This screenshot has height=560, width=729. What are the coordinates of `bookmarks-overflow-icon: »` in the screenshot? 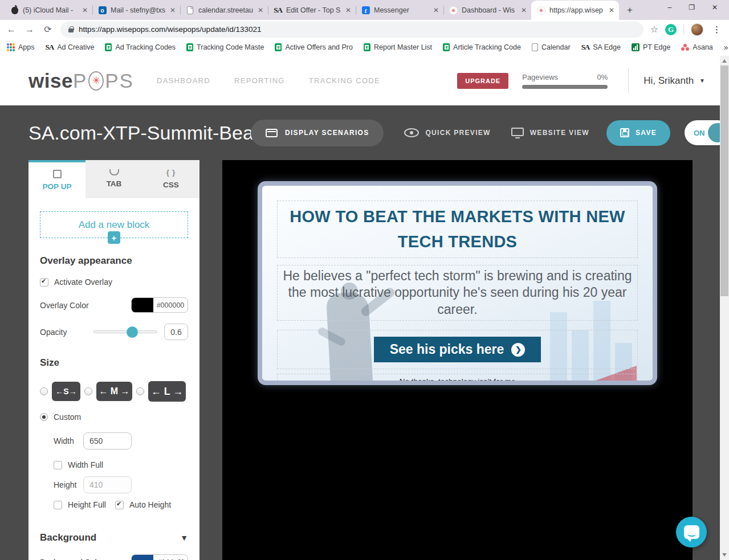 It's located at (726, 47).